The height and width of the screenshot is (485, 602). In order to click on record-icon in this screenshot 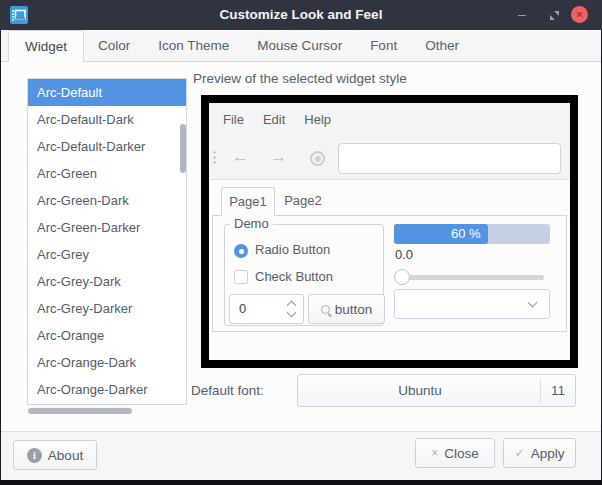, I will do `click(318, 158)`.